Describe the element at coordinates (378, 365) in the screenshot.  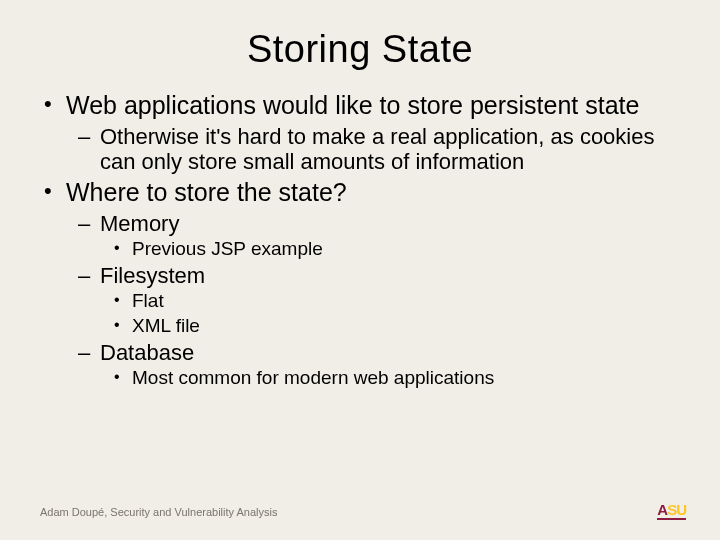
I see `sub-item: Database Most common for modern web appl…` at that location.